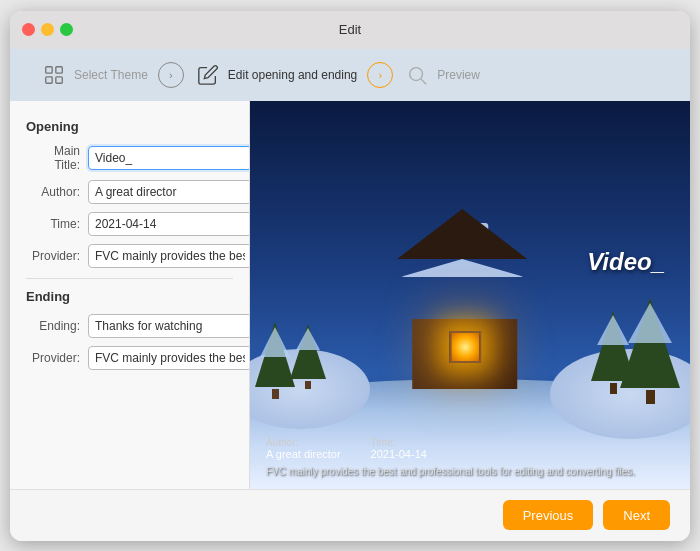 This screenshot has width=700, height=551. What do you see at coordinates (470, 472) in the screenshot?
I see `preview-provider-text: FVC mainly provides the best and profess…` at bounding box center [470, 472].